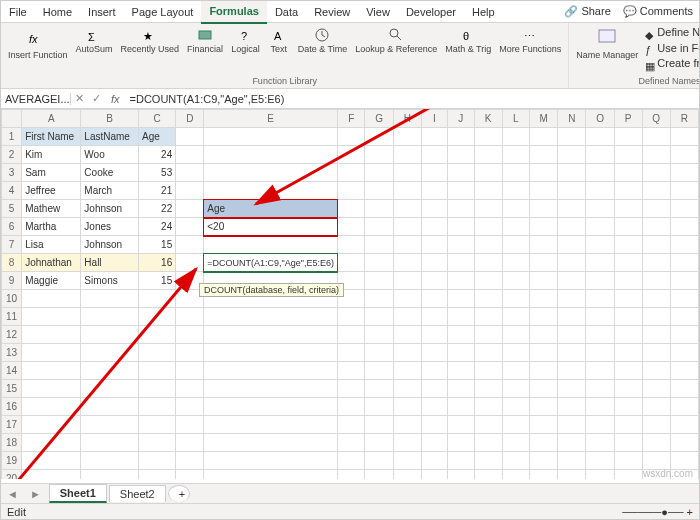 This screenshot has width=700, height=520. I want to click on col-header: G, so click(379, 119).